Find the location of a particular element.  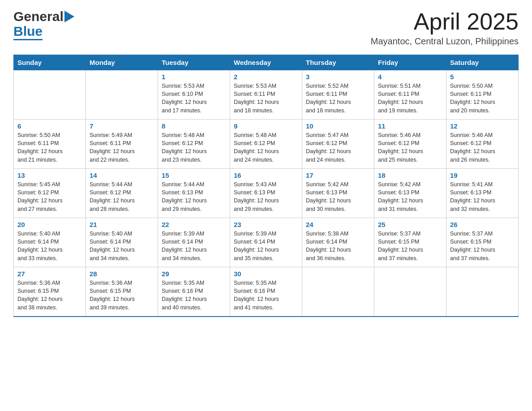

column-header-tuesday: Tuesday is located at coordinates (194, 63).